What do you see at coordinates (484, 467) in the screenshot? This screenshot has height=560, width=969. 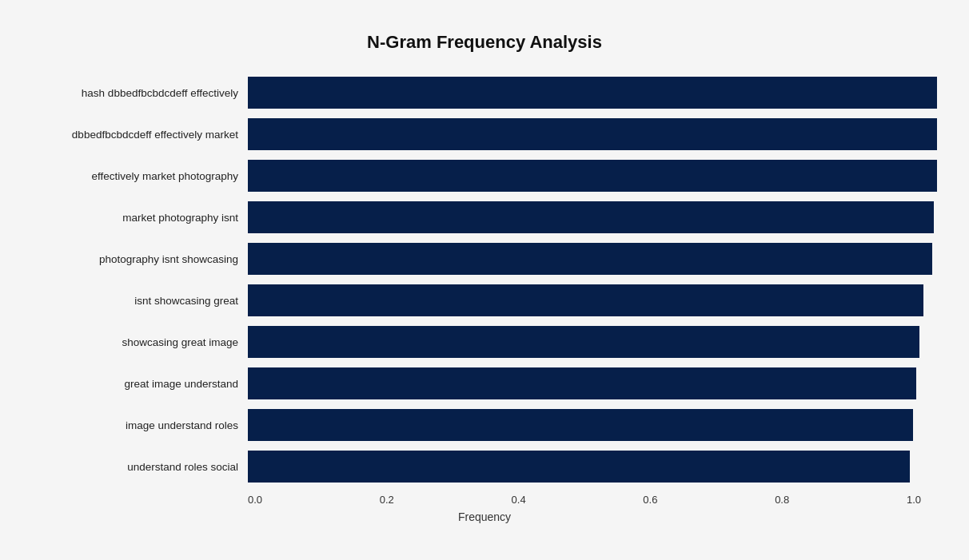 I see `bar-row: understand roles social` at bounding box center [484, 467].